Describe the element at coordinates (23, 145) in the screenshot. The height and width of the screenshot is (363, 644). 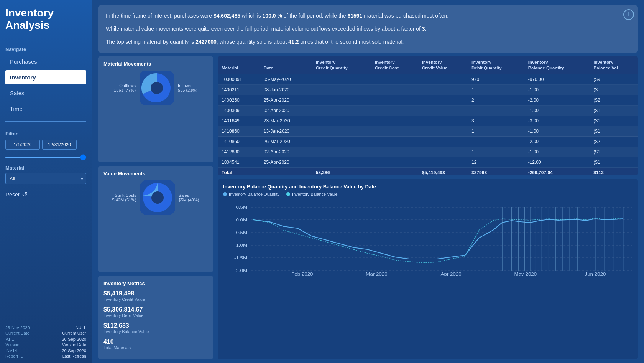
I see `date-start-input` at that location.